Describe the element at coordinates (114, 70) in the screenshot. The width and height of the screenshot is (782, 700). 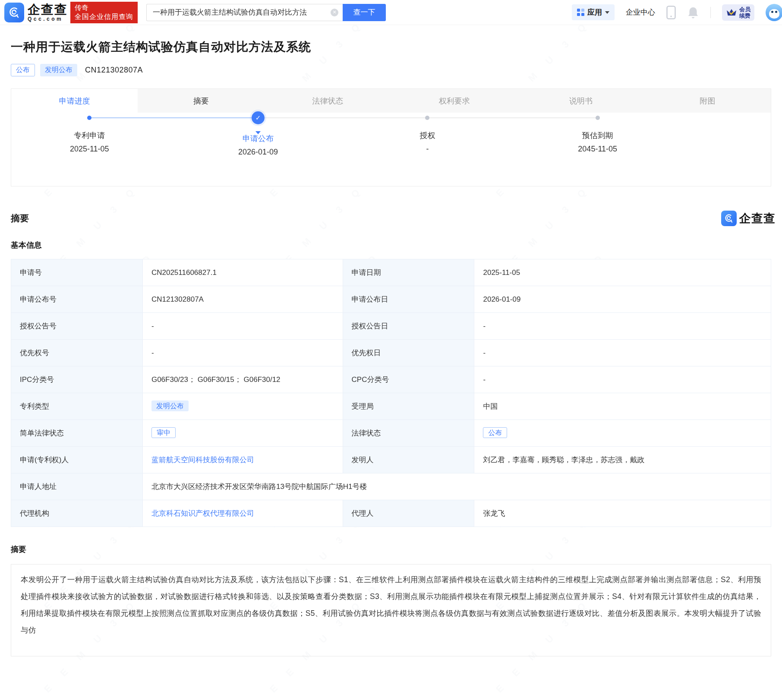
I see `patent-number: CN121302807A` at that location.